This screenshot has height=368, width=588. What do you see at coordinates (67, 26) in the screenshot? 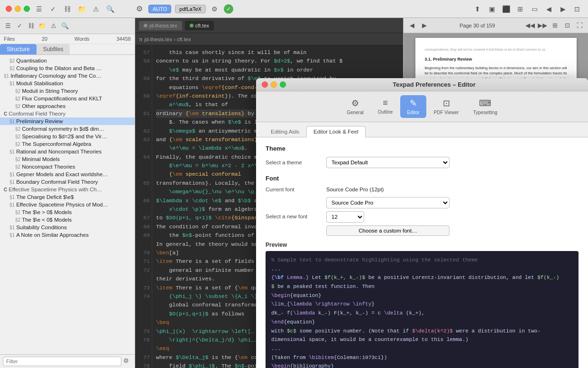
I see `sidebar-toolbar: ☰ ✓ ⛓ 📁 ⚠ 🔍` at bounding box center [67, 26].